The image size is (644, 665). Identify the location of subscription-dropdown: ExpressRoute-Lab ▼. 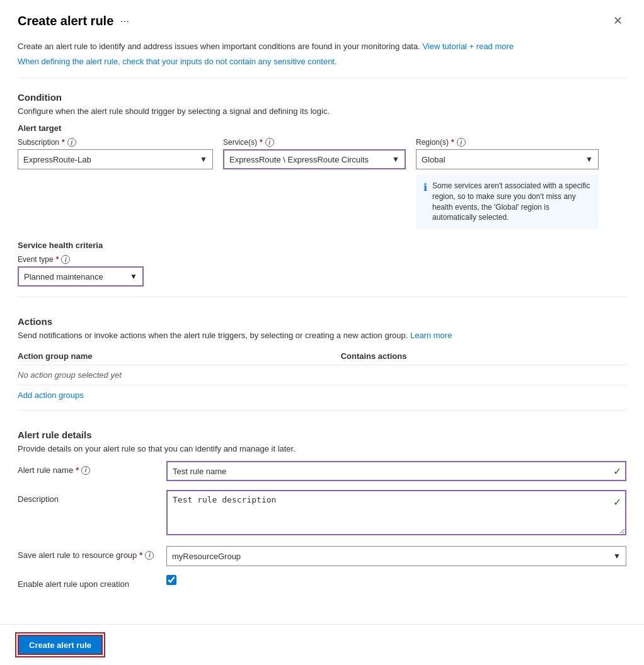
(115, 159).